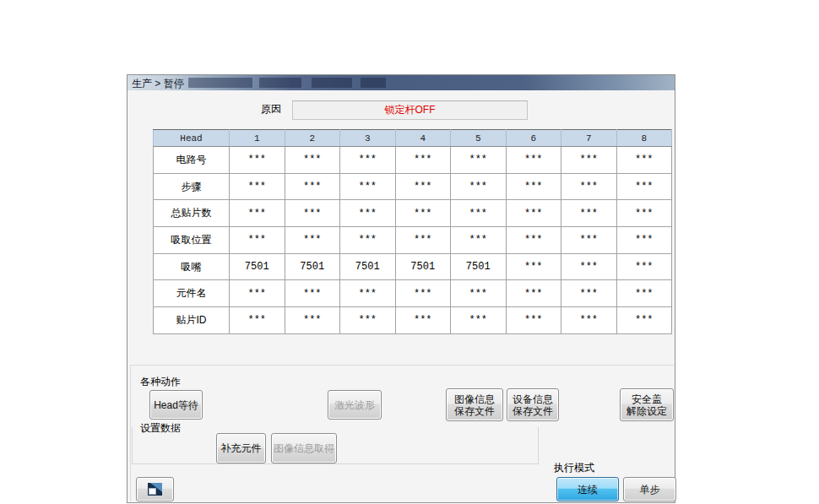 Image resolution: width=819 pixels, height=504 pixels. What do you see at coordinates (271, 110) in the screenshot?
I see `reason-label: 原因` at bounding box center [271, 110].